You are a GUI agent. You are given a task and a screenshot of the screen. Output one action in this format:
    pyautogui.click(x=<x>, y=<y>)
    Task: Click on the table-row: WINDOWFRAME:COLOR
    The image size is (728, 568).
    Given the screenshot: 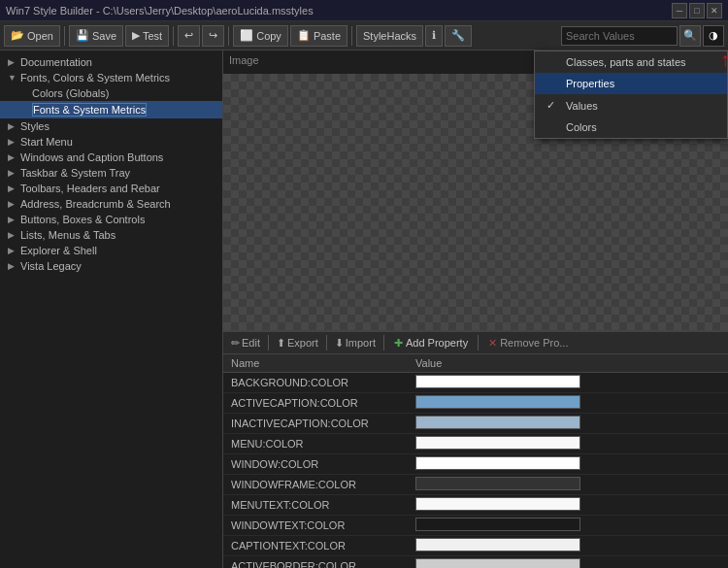 What is the action you would take?
    pyautogui.click(x=476, y=485)
    